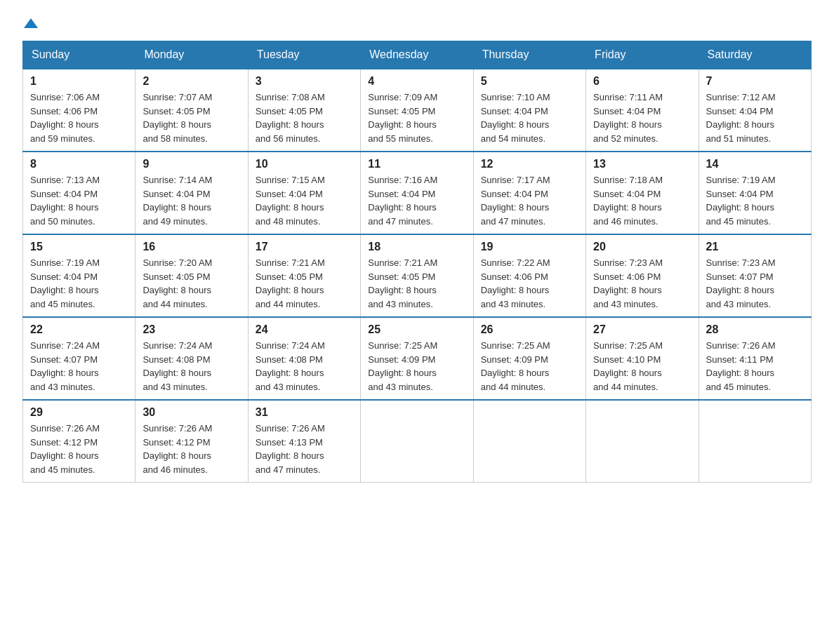 This screenshot has height=644, width=834. What do you see at coordinates (305, 201) in the screenshot?
I see `day-info: Sunrise: 7:15 AM Sunset: 4:04 PM Dayligh…` at bounding box center [305, 201].